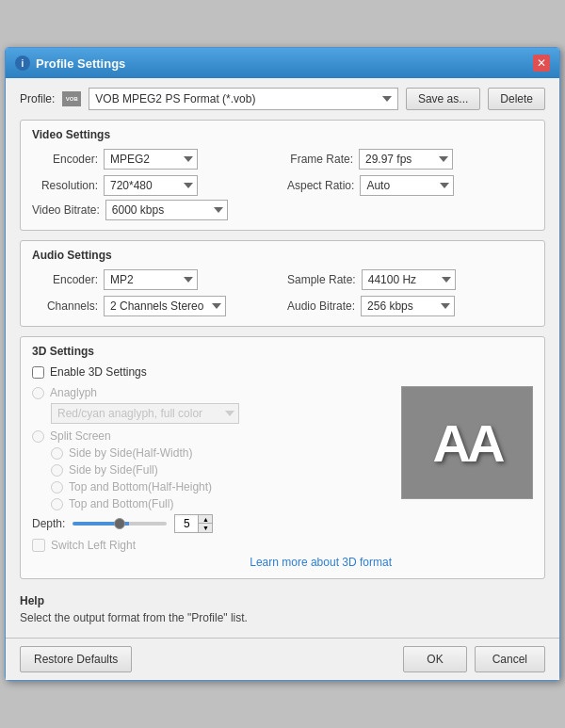  What do you see at coordinates (282, 135) in the screenshot?
I see `video-settings-title: Video Settings` at bounding box center [282, 135].